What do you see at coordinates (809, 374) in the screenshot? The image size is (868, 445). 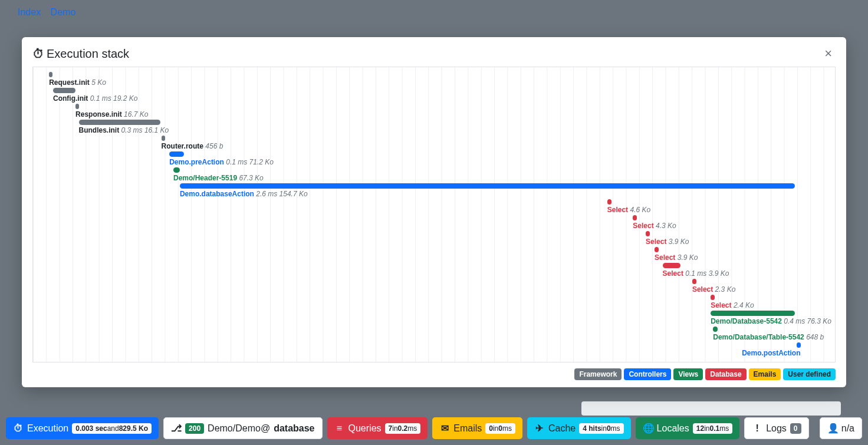 I see `legend-badge: User defined` at bounding box center [809, 374].